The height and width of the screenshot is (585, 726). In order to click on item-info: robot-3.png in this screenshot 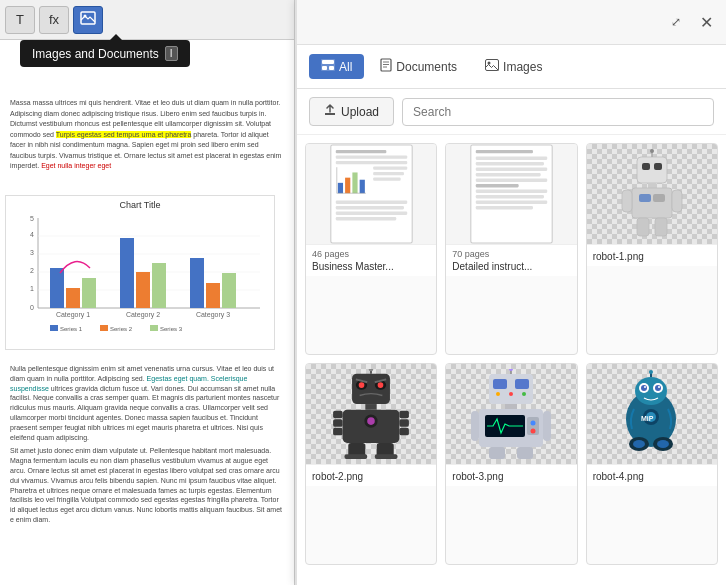, I will do `click(511, 475)`.